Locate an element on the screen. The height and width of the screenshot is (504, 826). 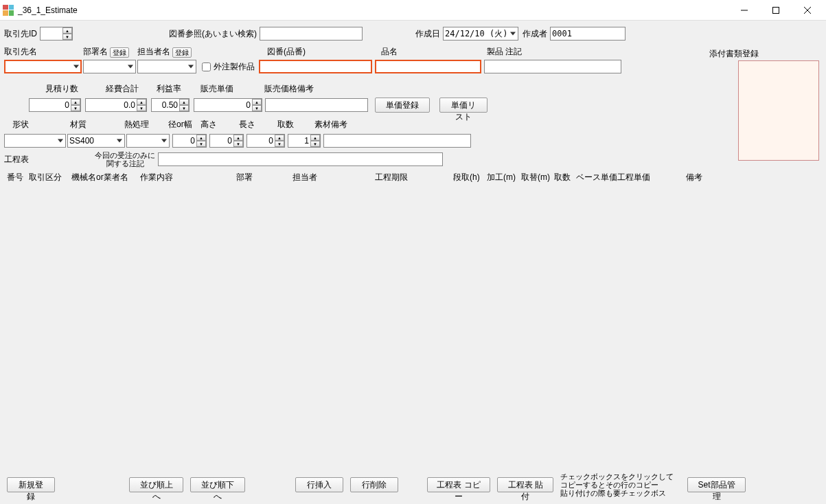
process-table-header: 番号 取引区分 機械名or業者名 作業内容 部署 担当者 工程期限 段取(h) … is located at coordinates (413, 177).